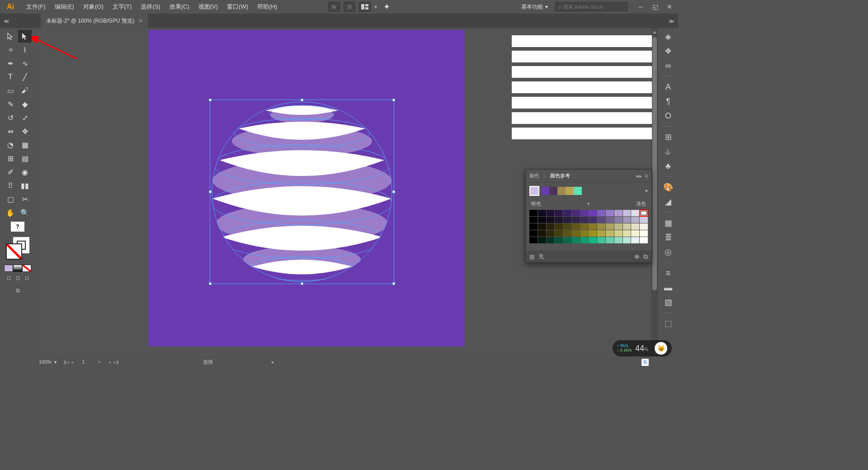 The width and height of the screenshot is (868, 470). What do you see at coordinates (14, 252) in the screenshot?
I see `fill-swatch` at bounding box center [14, 252].